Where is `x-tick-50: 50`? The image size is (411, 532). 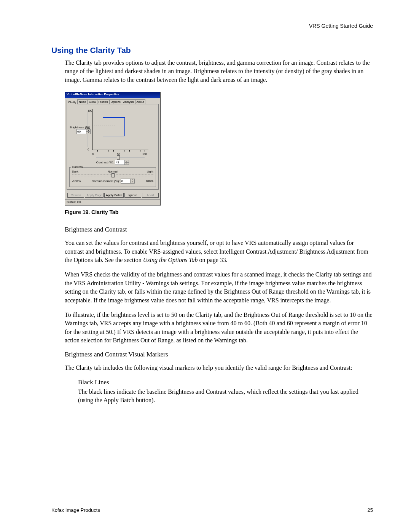
x-tick-50: 50 is located at coordinates (119, 154).